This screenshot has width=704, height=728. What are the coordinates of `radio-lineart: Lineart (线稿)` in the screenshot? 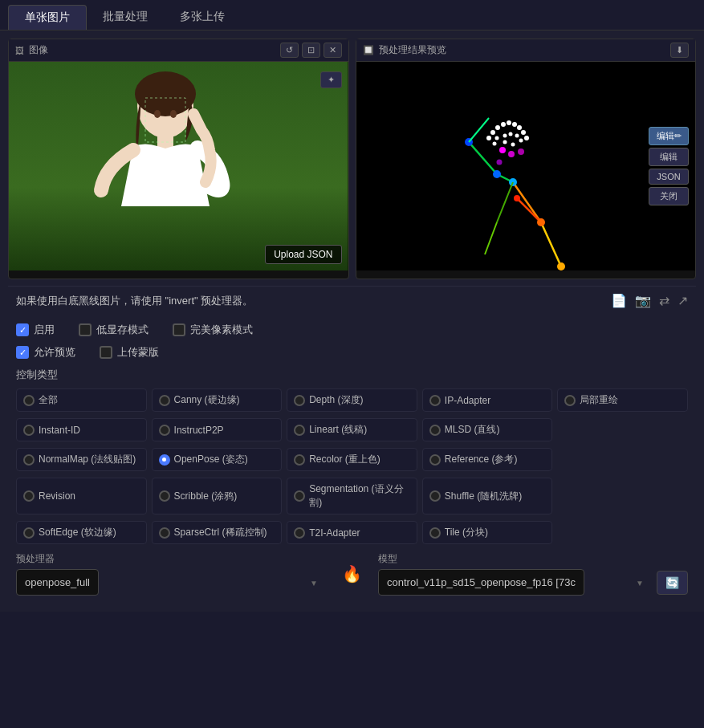 It's located at (352, 430).